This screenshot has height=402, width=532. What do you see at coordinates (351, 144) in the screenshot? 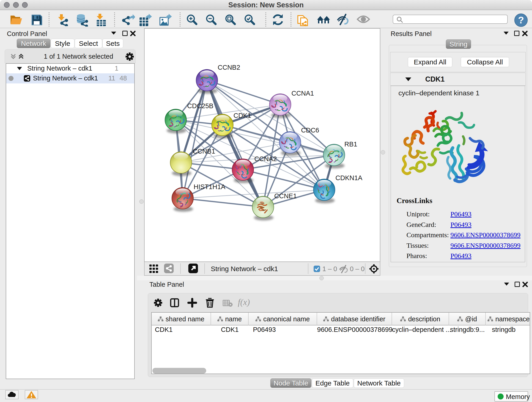
I see `svg-text: RB1` at bounding box center [351, 144].